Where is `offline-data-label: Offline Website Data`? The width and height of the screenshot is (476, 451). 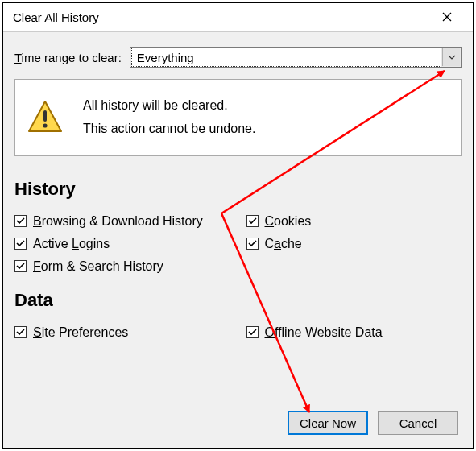 offline-data-label: Offline Website Data is located at coordinates (324, 333).